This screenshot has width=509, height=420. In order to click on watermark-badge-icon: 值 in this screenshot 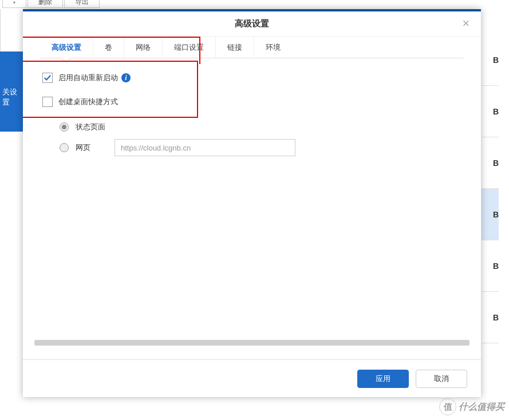, I will do `click(448, 407)`.